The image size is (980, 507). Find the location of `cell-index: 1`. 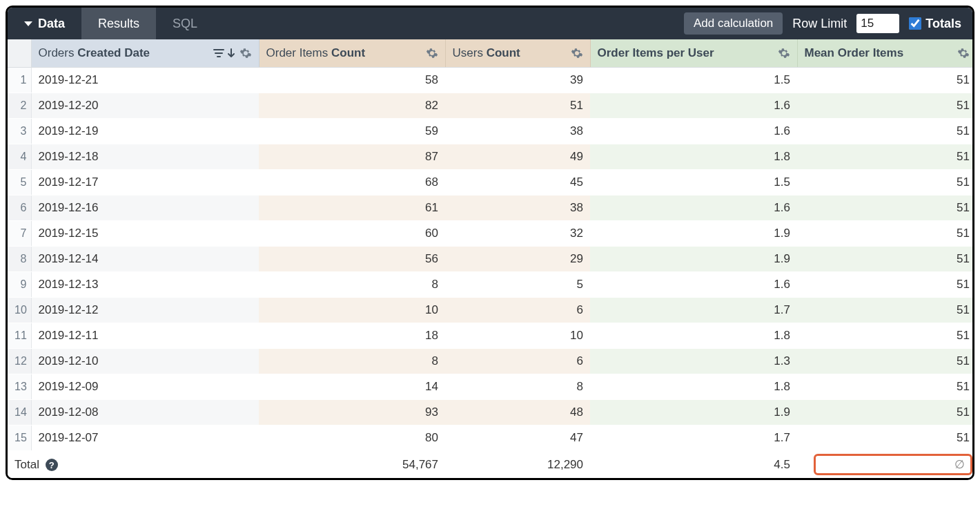

cell-index: 1 is located at coordinates (19, 80).